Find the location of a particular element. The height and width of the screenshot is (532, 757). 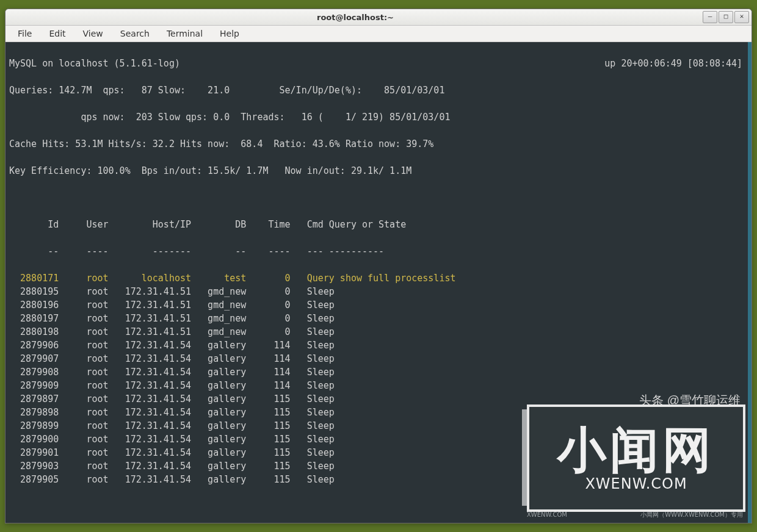

watermark-url: XWENW.COM is located at coordinates (636, 484).